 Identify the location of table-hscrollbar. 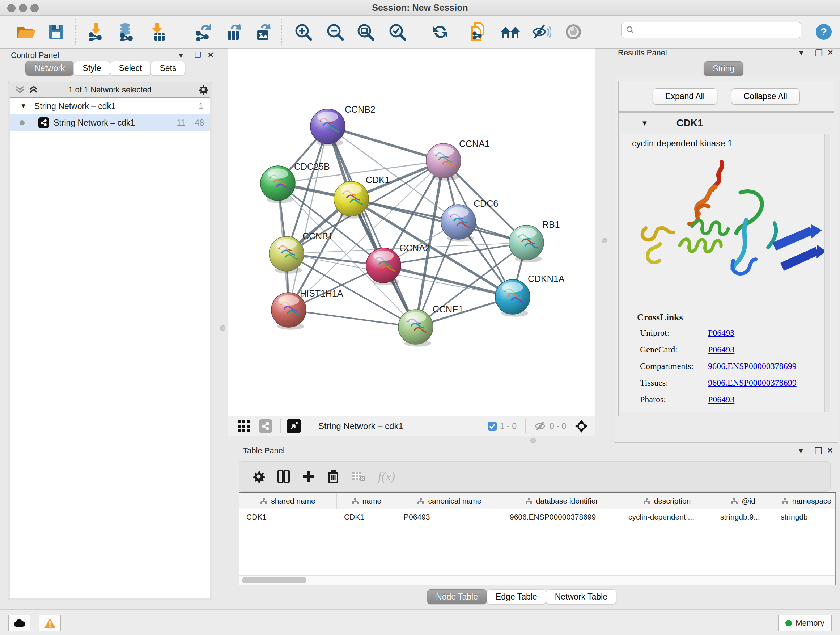
(537, 580).